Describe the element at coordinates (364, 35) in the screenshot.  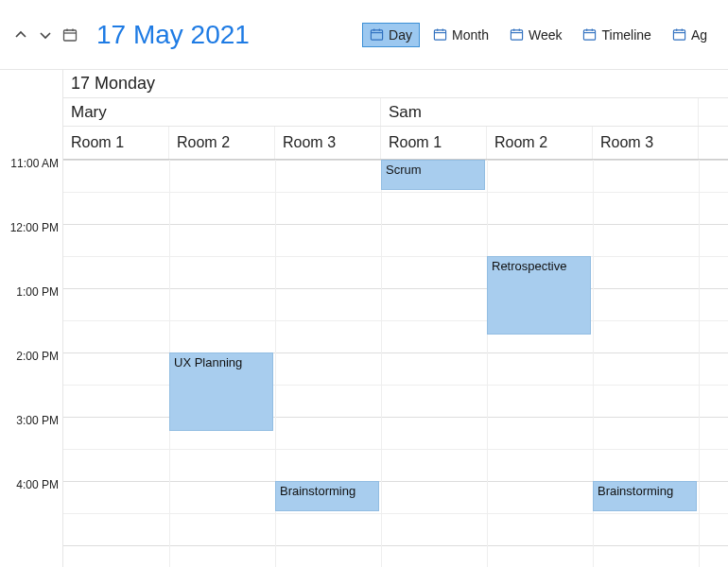
I see `toolbar: 17 May 2021 DayMonthWeekTimelineAg` at that location.